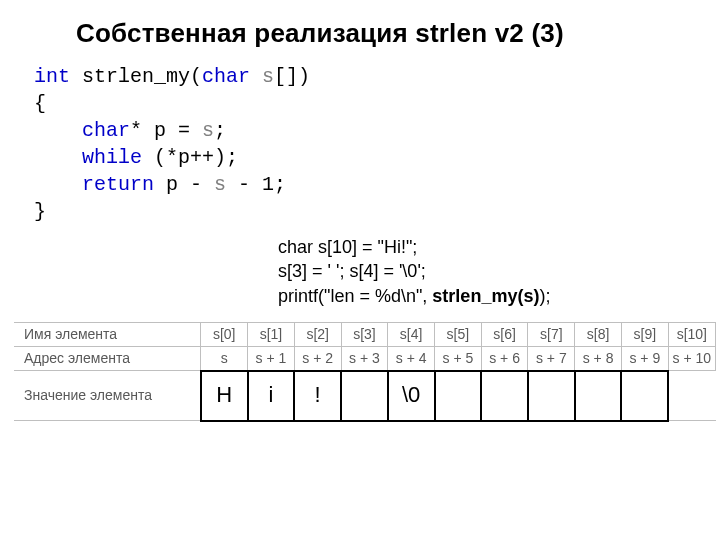 The image size is (720, 540). Describe the element at coordinates (458, 334) in the screenshot. I see `cell-name: s[5]` at that location.